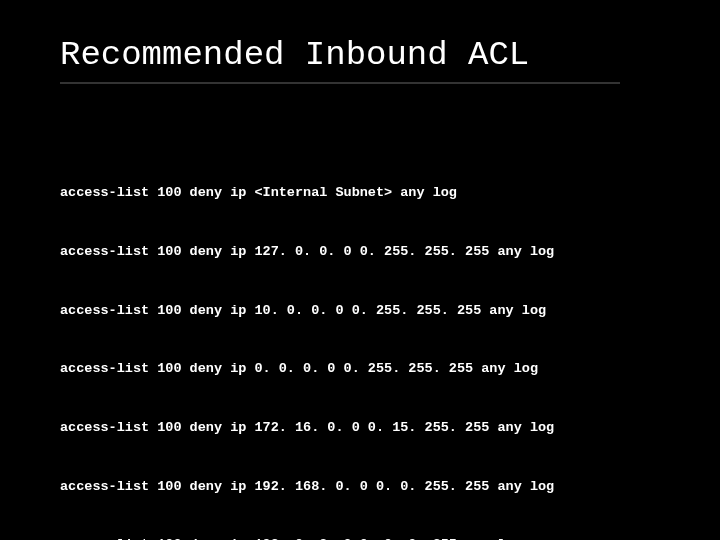  I want to click on acl-line: access-list 100 deny ip 0. 0. 0. 0 0. 25…, so click(360, 369).